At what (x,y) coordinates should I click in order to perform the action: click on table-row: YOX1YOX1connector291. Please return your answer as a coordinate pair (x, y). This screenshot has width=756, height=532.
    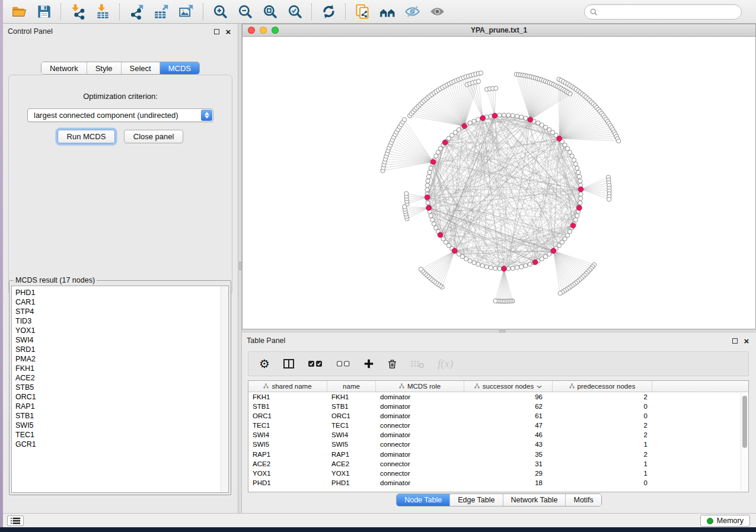
    Looking at the image, I should click on (498, 474).